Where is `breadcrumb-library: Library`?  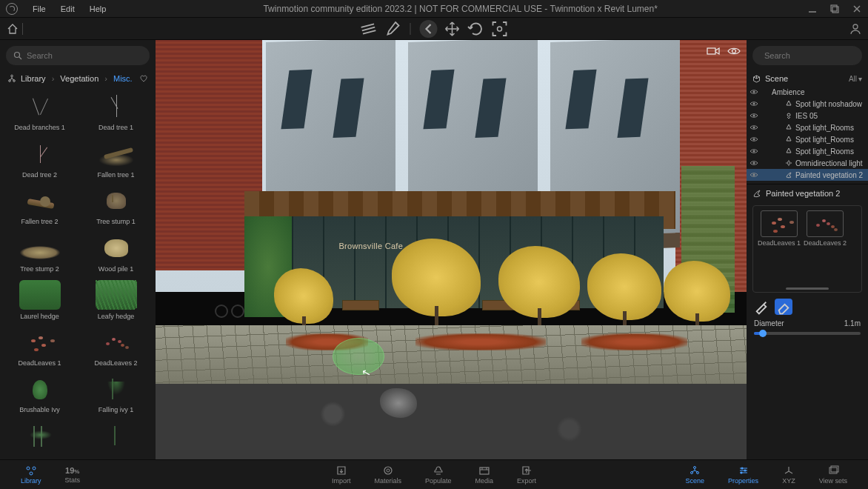 breadcrumb-library: Library is located at coordinates (33, 79).